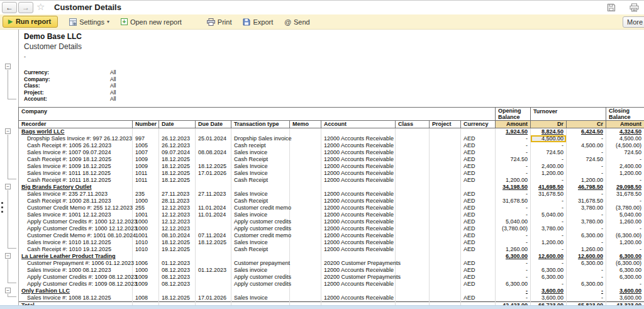  Describe the element at coordinates (146, 235) in the screenshot. I see `cell-number: 1001` at that location.